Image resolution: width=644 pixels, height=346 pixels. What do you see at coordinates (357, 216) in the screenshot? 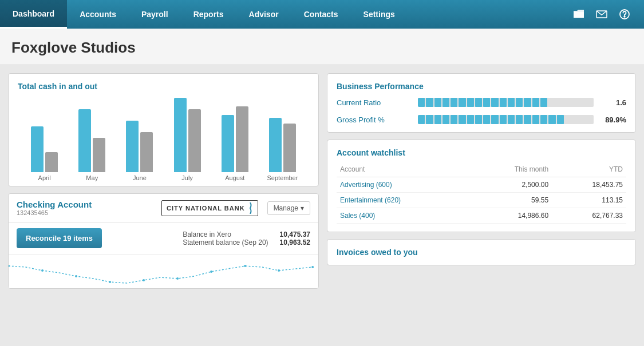
I see `watchlist-account-sales: Sales (400)` at bounding box center [357, 216].